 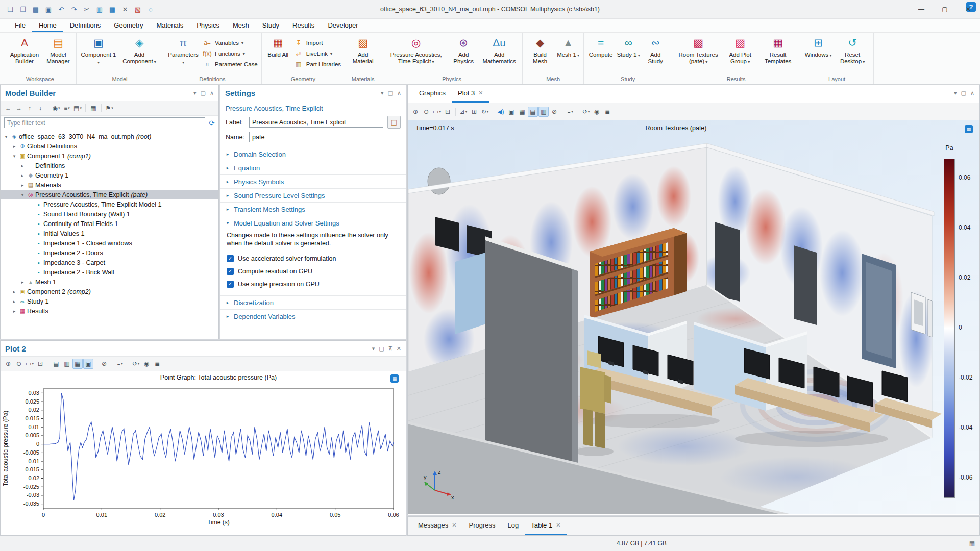 What do you see at coordinates (241, 26) in the screenshot?
I see `menu-tab-mesh: Mesh` at bounding box center [241, 26].